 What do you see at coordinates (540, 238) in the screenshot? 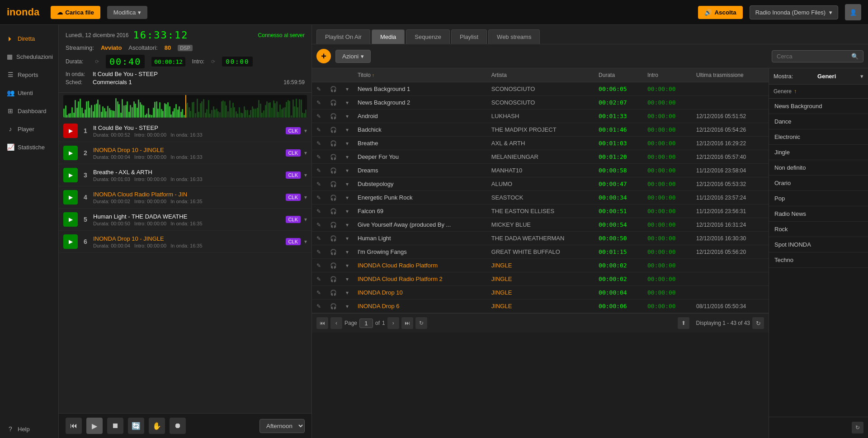
I see `table-row: ✎ 🎧 ▾ Human Light THE DADA WEATHERMAN 00…` at bounding box center [540, 238].